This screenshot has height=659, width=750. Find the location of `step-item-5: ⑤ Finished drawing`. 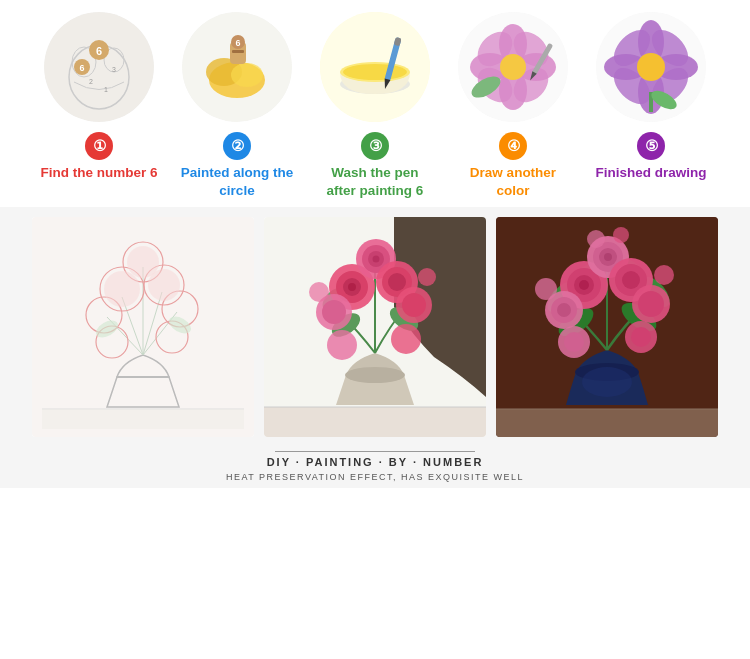

step-item-5: ⑤ Finished drawing is located at coordinates (651, 157).